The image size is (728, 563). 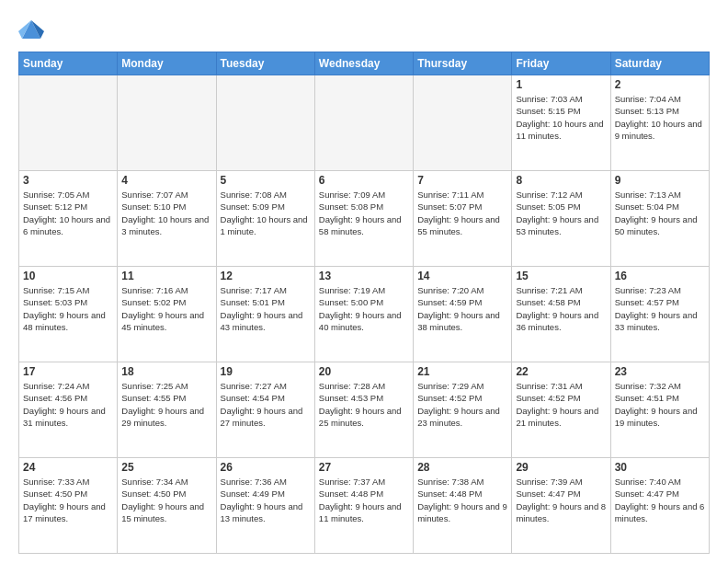 I want to click on header, so click(x=364, y=29).